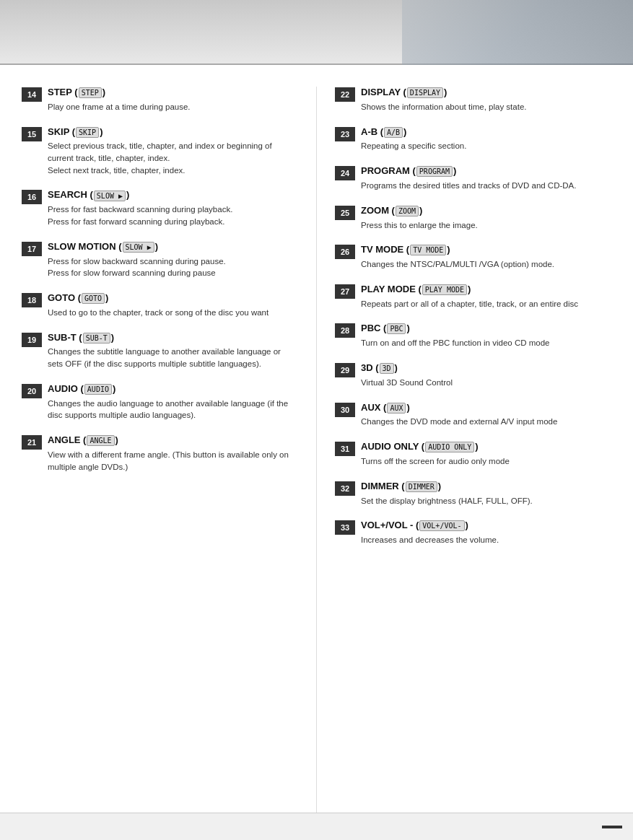  Describe the element at coordinates (486, 501) in the screenshot. I see `item-description: Set the display brightness (HALF, FULL, …` at that location.